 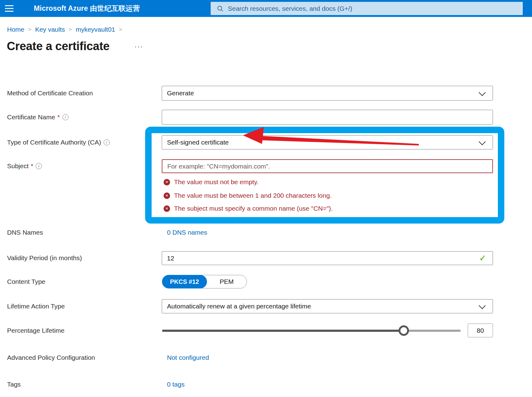 What do you see at coordinates (14, 384) in the screenshot?
I see `tags-label: Tags` at bounding box center [14, 384].